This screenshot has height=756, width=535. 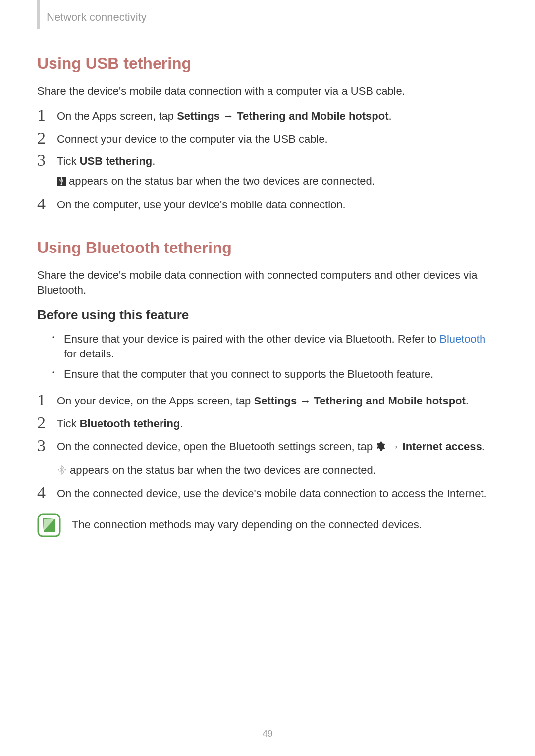 What do you see at coordinates (268, 282) in the screenshot?
I see `bt-intro: Share the device's mobile data connectio…` at bounding box center [268, 282].